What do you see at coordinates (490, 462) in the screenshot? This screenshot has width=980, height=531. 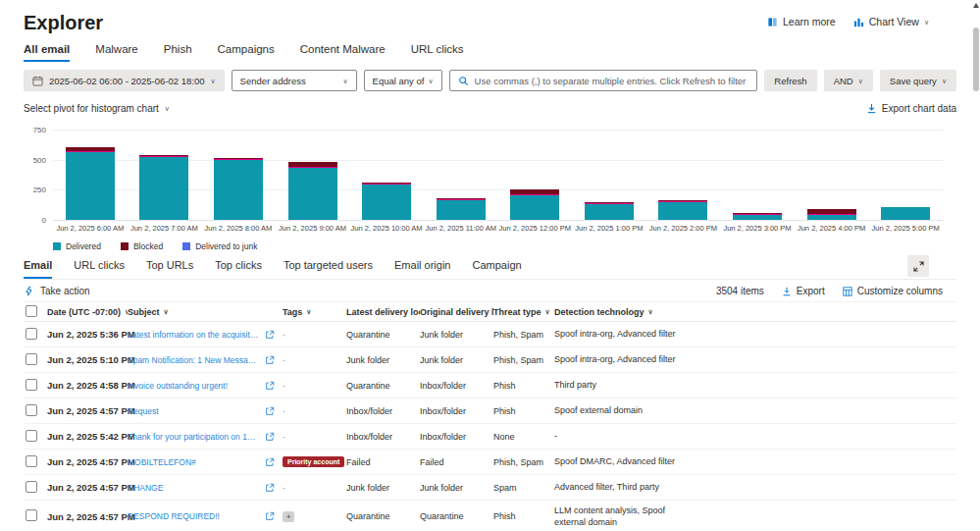 I see `table-row: Jun 2, 2025 4:57 PM MOBILTELEFON# Priori…` at bounding box center [490, 462].